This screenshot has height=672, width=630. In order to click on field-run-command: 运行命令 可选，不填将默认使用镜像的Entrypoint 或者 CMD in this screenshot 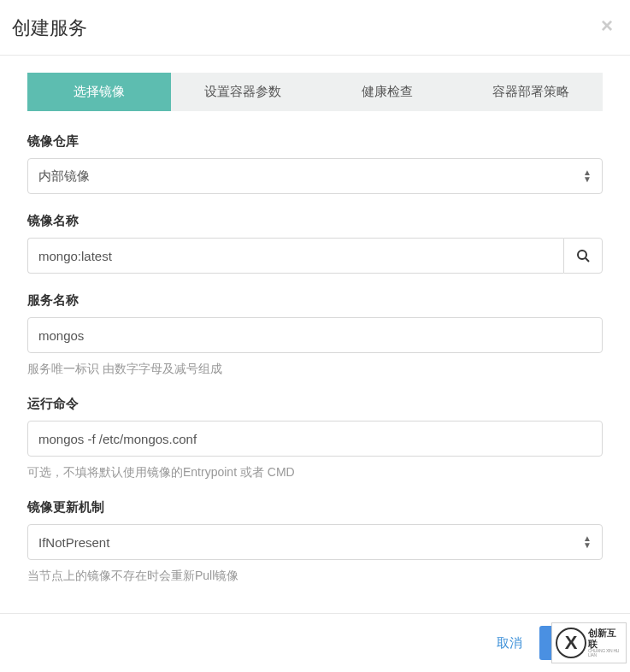, I will do `click(315, 438)`.